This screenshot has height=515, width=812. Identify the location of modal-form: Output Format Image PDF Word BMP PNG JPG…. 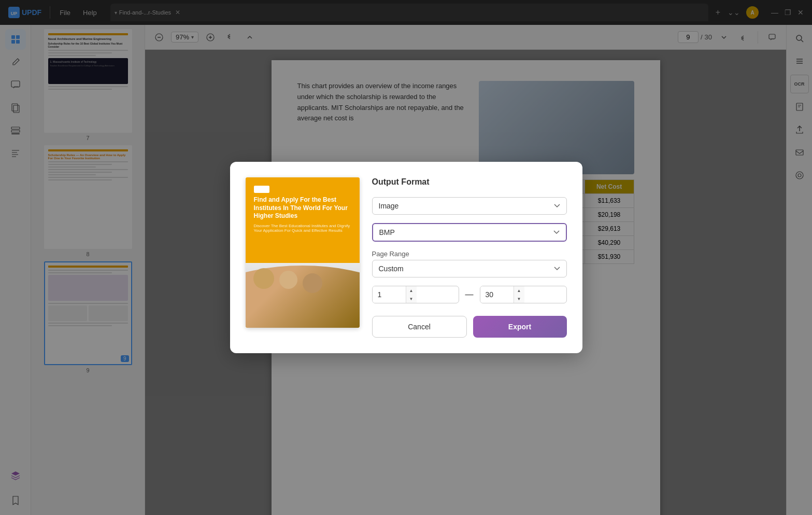
(469, 257).